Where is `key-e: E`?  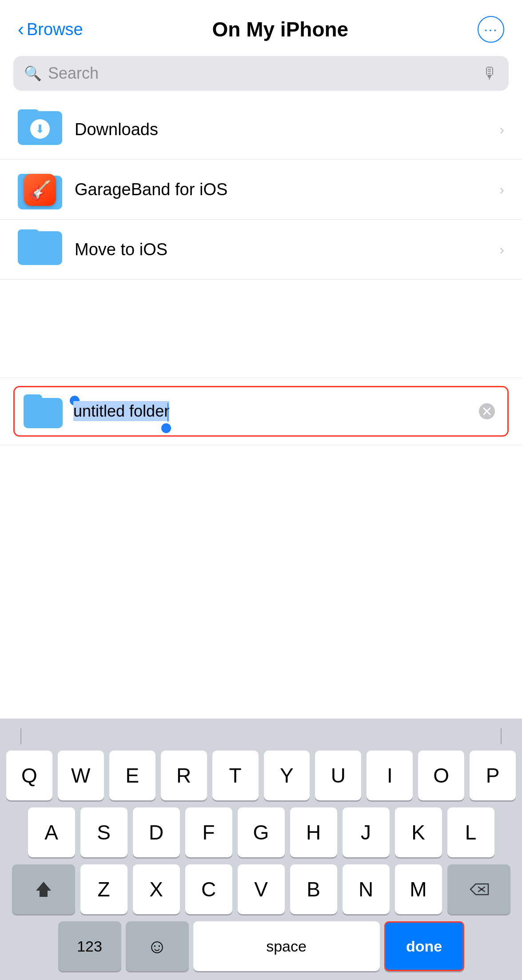
key-e: E is located at coordinates (132, 775).